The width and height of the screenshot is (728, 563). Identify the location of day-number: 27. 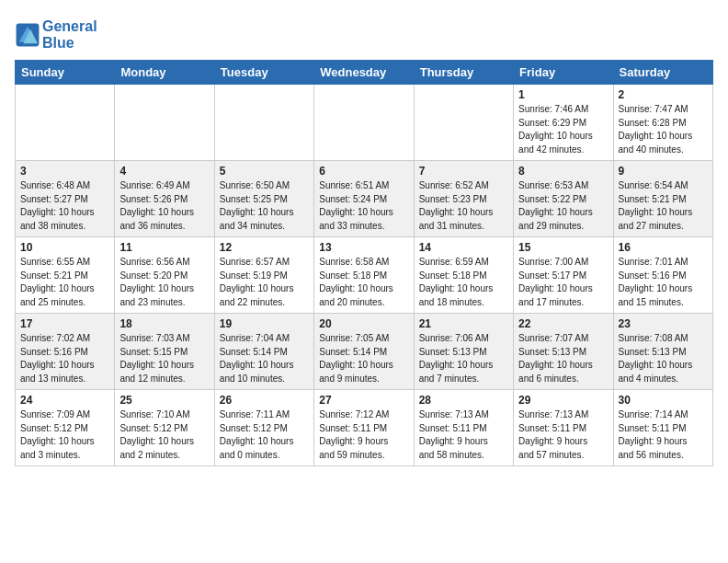
(364, 400).